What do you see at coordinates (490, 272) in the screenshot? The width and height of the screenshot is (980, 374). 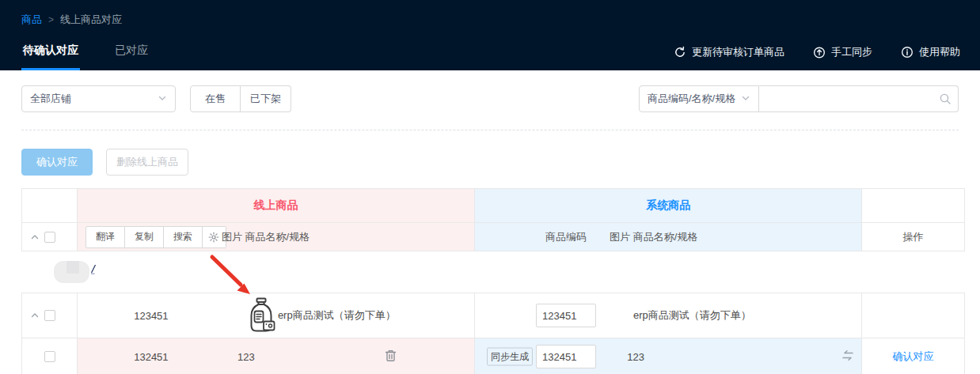 I see `shop-group-row` at bounding box center [490, 272].